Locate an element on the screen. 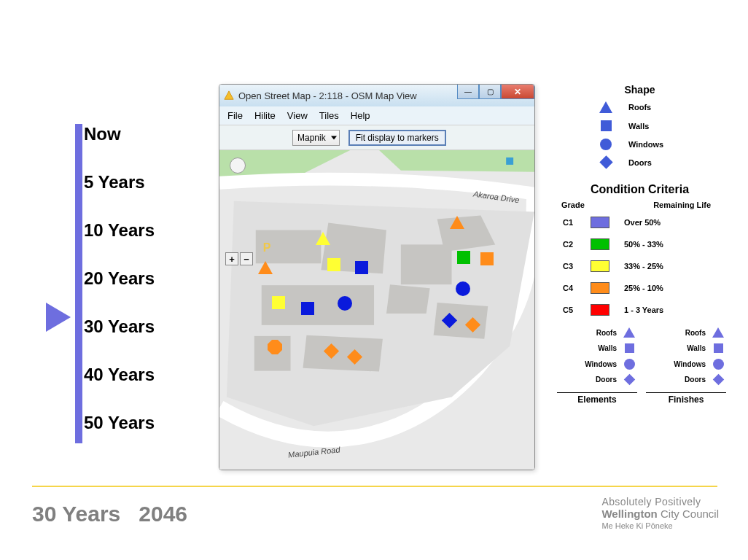 Image resolution: width=748 pixels, height=560 pixels. shape-legend-row: Doors is located at coordinates (625, 162).